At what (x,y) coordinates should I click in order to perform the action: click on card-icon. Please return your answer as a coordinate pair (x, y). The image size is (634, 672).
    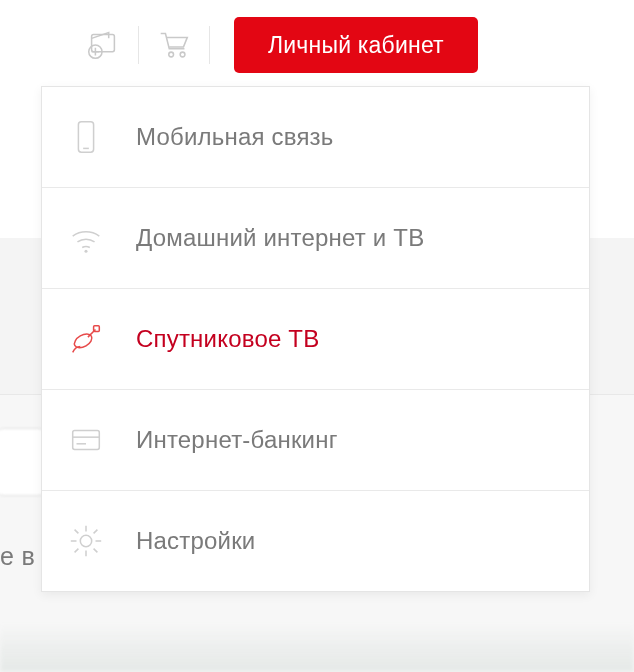
    Looking at the image, I should click on (86, 440).